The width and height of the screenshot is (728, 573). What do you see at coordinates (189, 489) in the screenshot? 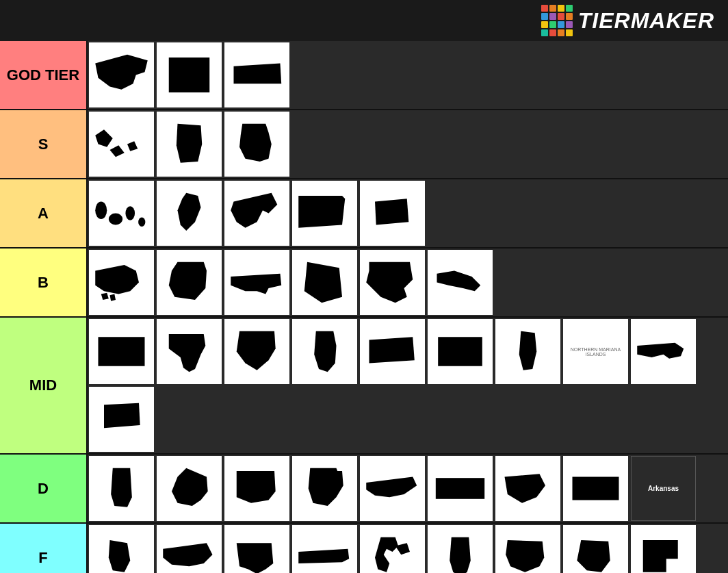
I see `state-shape-california` at bounding box center [189, 489].